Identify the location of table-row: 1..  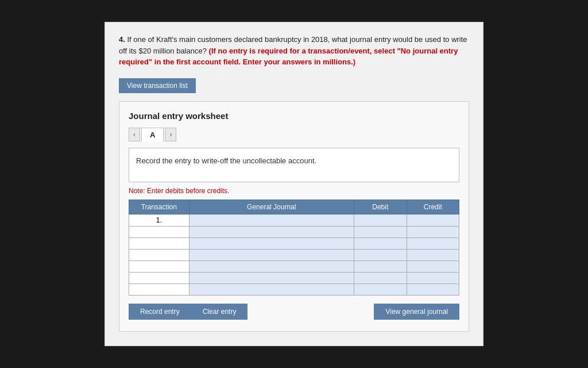
(294, 220).